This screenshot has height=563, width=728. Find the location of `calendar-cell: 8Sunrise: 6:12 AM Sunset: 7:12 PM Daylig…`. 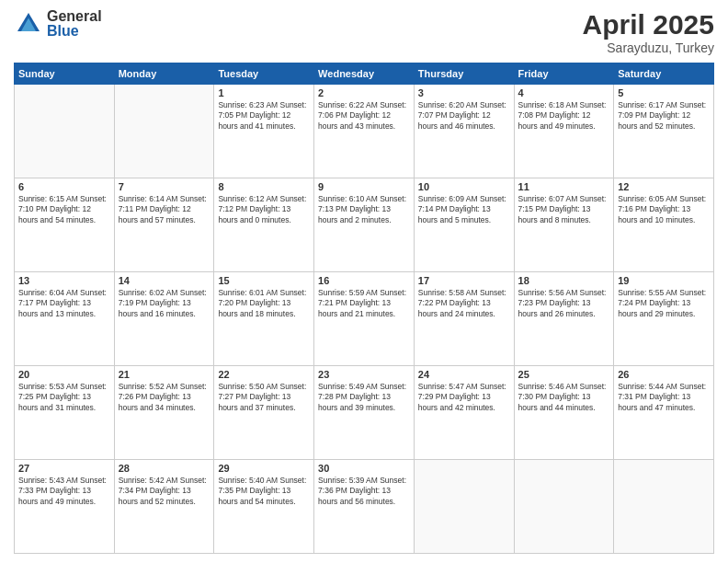

calendar-cell: 8Sunrise: 6:12 AM Sunset: 7:12 PM Daylig… is located at coordinates (265, 225).